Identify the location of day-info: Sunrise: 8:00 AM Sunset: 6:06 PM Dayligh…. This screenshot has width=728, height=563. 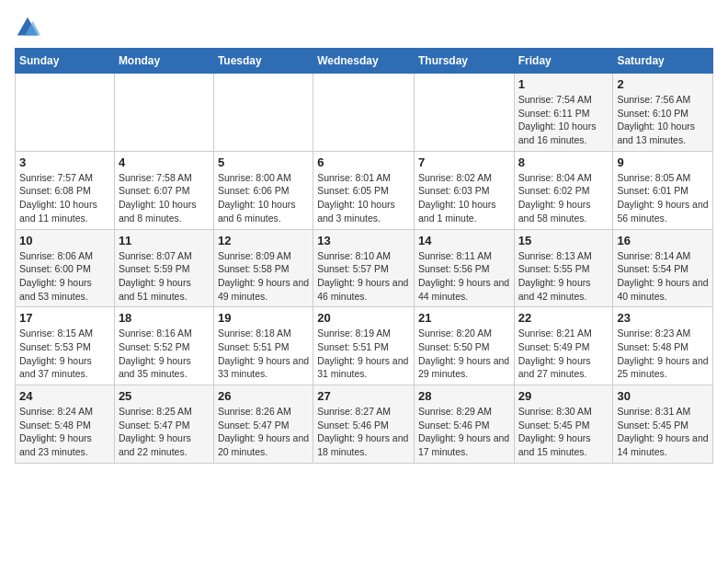
(263, 199).